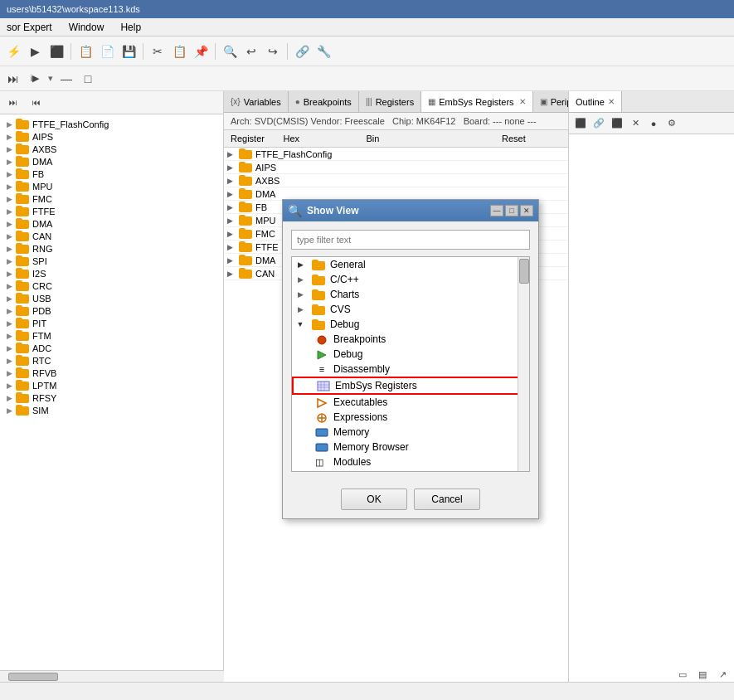 The image size is (734, 700). What do you see at coordinates (56, 51) in the screenshot?
I see `toolbar-btn-2: ⬛` at bounding box center [56, 51].